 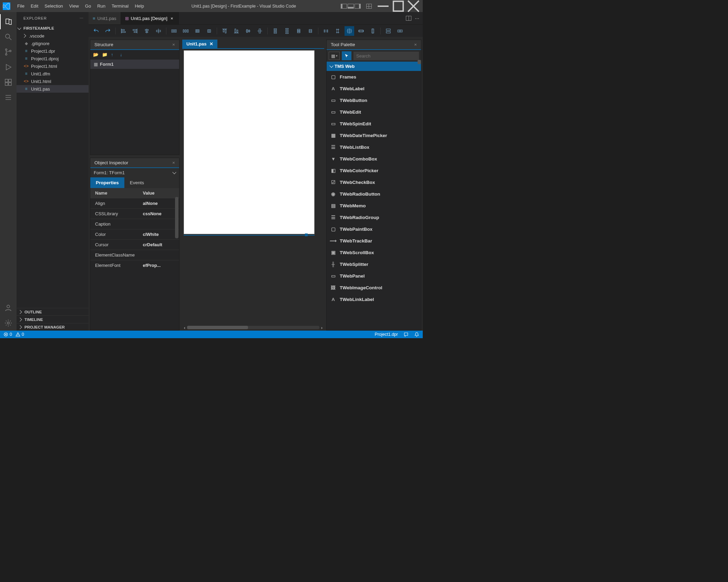 I want to click on file-unit1-dfm: ≡Unit1.dfm, so click(x=52, y=74).